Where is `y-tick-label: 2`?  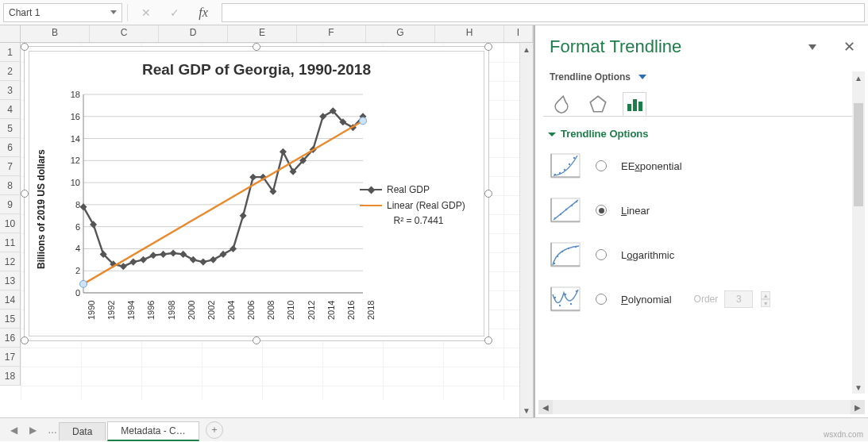
y-tick-label: 2 is located at coordinates (79, 271).